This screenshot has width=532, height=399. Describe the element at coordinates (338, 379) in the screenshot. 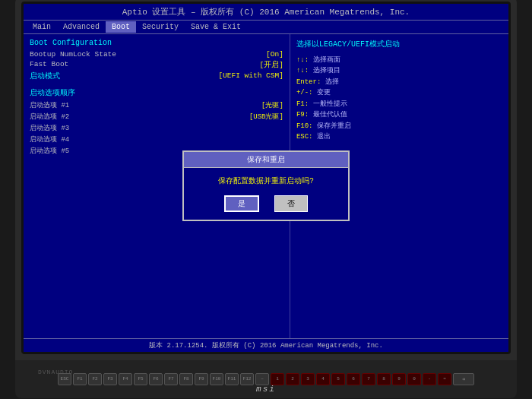

I see `key-5: 5` at that location.